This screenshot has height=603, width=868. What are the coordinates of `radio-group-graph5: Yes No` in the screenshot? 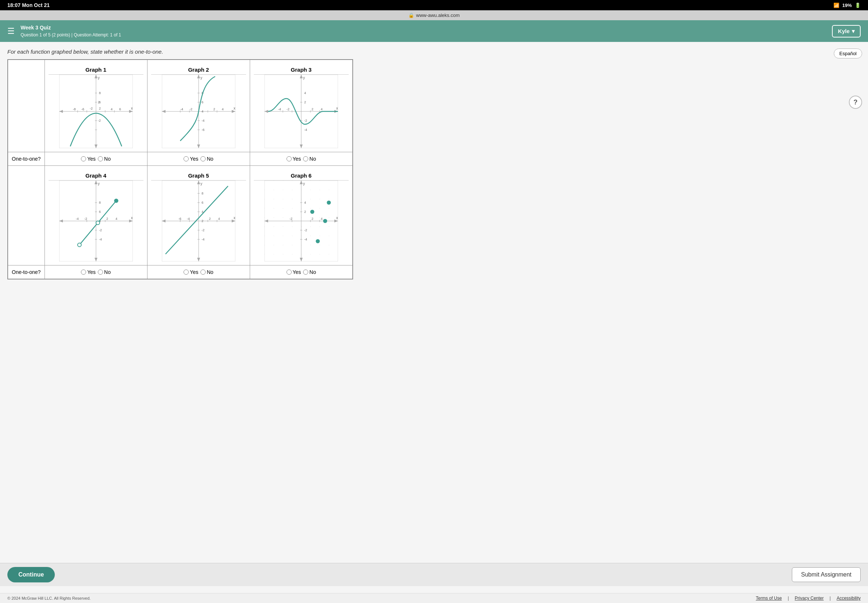 It's located at (199, 272).